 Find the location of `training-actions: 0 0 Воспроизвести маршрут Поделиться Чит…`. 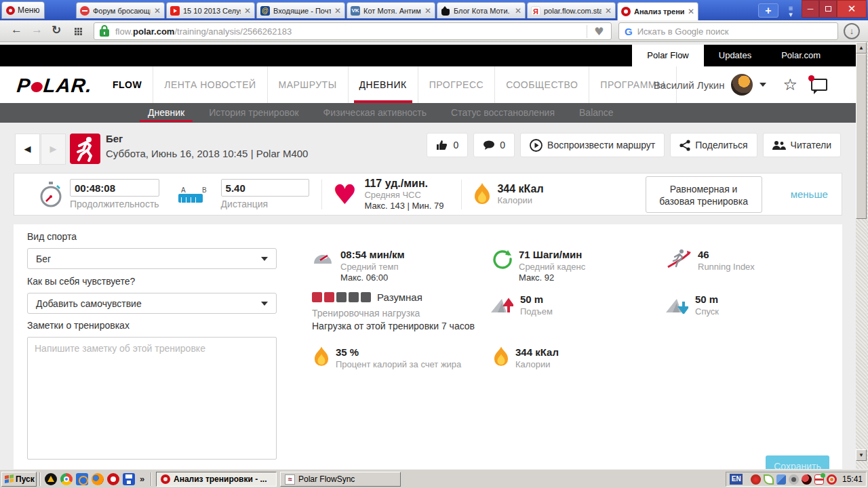

training-actions: 0 0 Воспроизвести маршрут Поделиться Чит… is located at coordinates (633, 145).